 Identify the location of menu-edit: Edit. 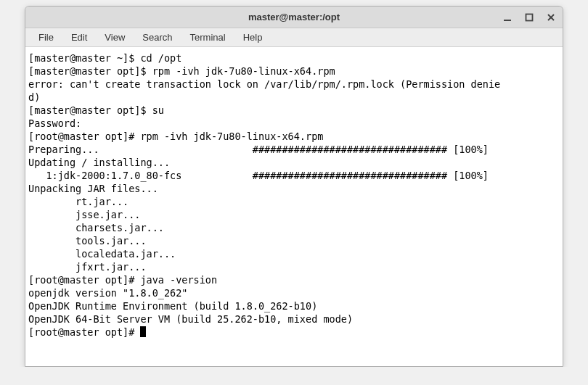
(79, 38).